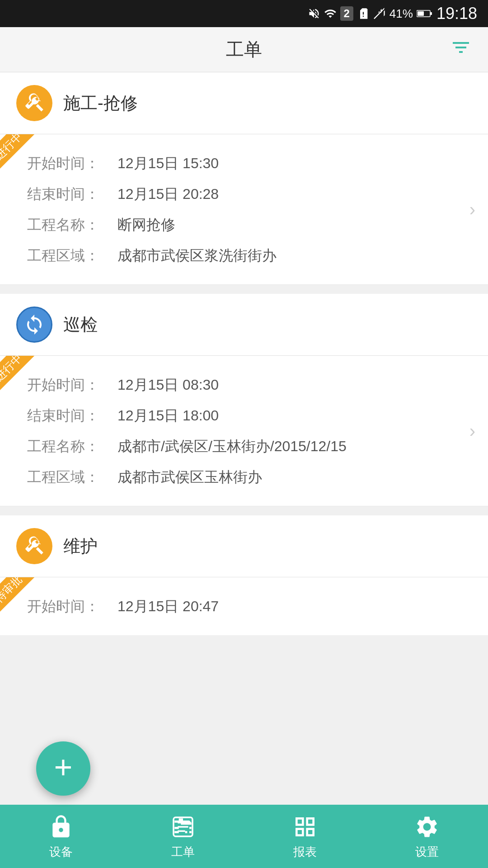 Image resolution: width=488 pixels, height=868 pixels. What do you see at coordinates (183, 836) in the screenshot?
I see `nav-item-workorder: 工单` at bounding box center [183, 836].